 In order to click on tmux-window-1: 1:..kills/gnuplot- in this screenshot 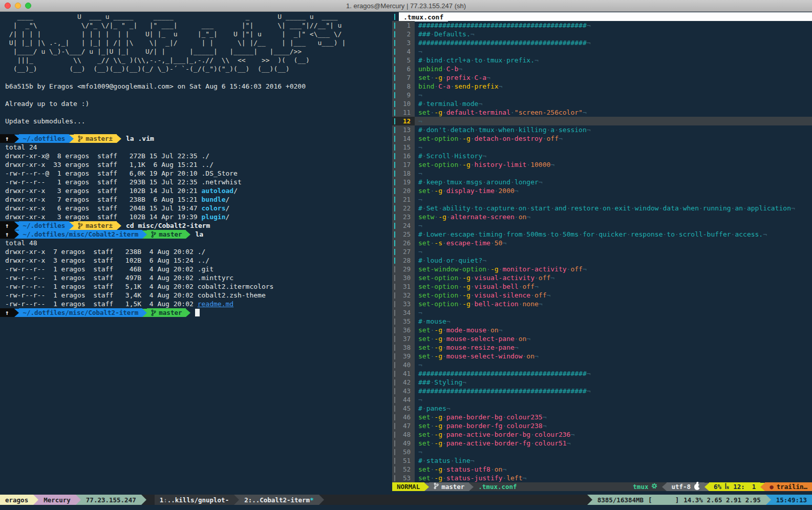, I will do `click(195, 500)`.